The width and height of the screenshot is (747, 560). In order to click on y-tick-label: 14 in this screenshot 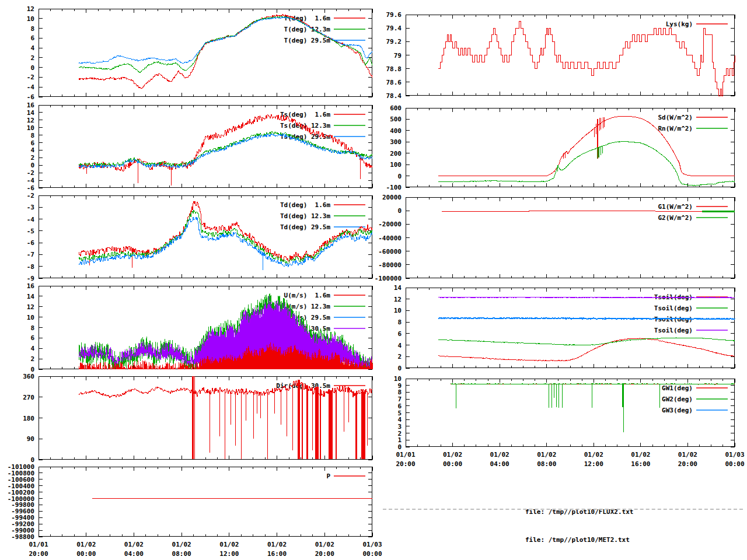, I will do `click(31, 113)`.